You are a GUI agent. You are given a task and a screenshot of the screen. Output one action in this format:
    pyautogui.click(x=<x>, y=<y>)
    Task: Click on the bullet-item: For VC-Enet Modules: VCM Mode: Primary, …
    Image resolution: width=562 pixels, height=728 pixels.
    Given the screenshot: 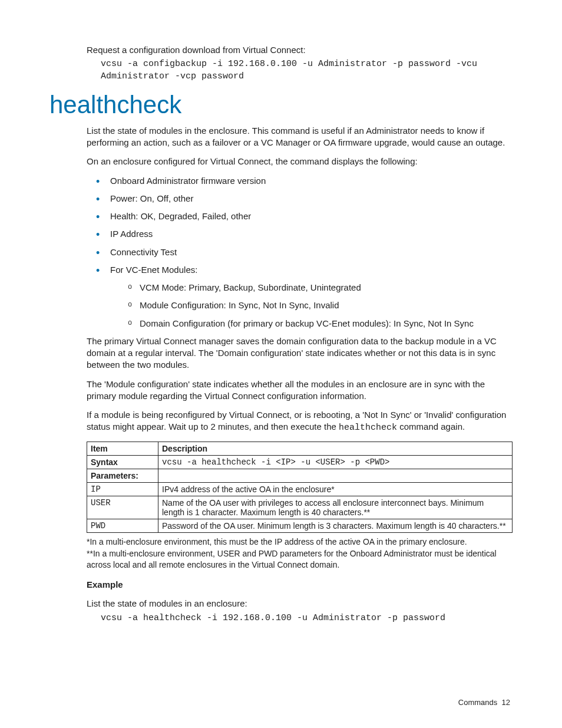 What is the action you would take?
    pyautogui.click(x=303, y=297)
    